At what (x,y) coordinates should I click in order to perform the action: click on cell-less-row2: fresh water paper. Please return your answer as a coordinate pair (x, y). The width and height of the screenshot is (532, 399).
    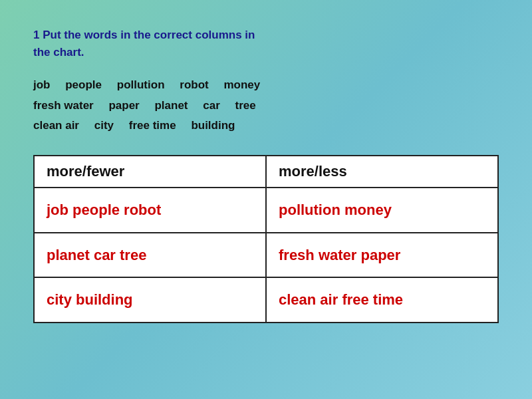
    Looking at the image, I should click on (382, 255).